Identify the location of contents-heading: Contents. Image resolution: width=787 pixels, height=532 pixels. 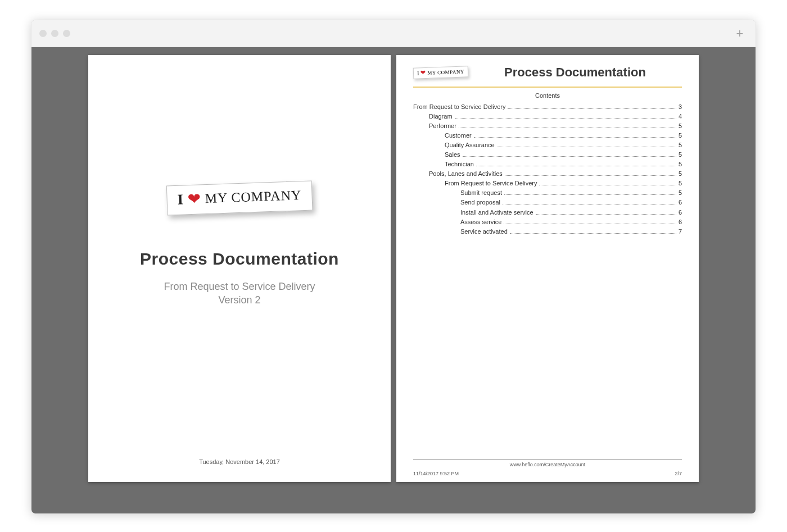
(548, 96).